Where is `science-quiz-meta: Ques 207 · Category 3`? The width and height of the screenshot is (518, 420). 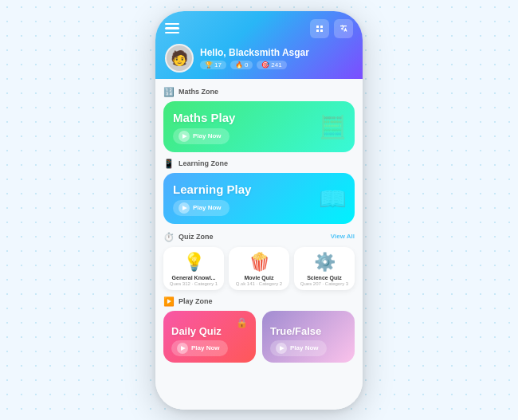
science-quiz-meta: Ques 207 · Category 3 is located at coordinates (324, 284).